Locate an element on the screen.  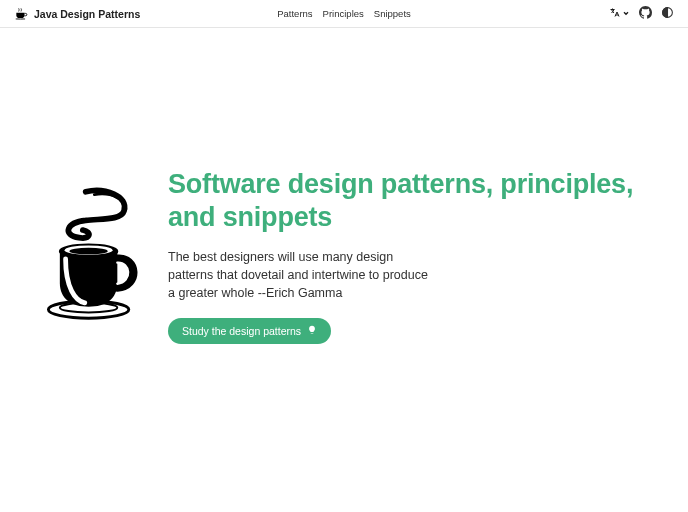
chevron-down-icon is located at coordinates (626, 14).